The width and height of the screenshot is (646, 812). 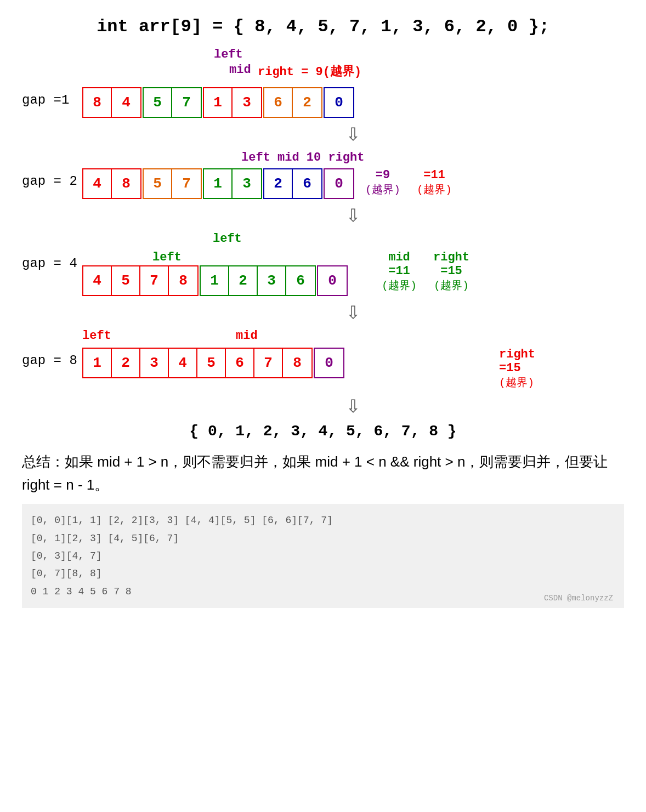 What do you see at coordinates (309, 71) in the screenshot?
I see `gap1-right-label: right = 9(越界)` at bounding box center [309, 71].